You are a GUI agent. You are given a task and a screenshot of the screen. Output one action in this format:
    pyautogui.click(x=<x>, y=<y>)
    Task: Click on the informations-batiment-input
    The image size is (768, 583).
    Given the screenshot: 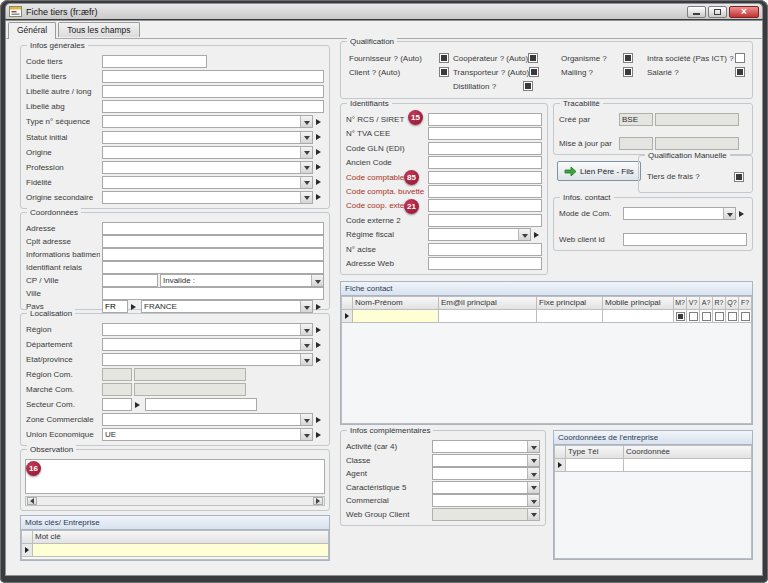 What is the action you would take?
    pyautogui.click(x=213, y=254)
    